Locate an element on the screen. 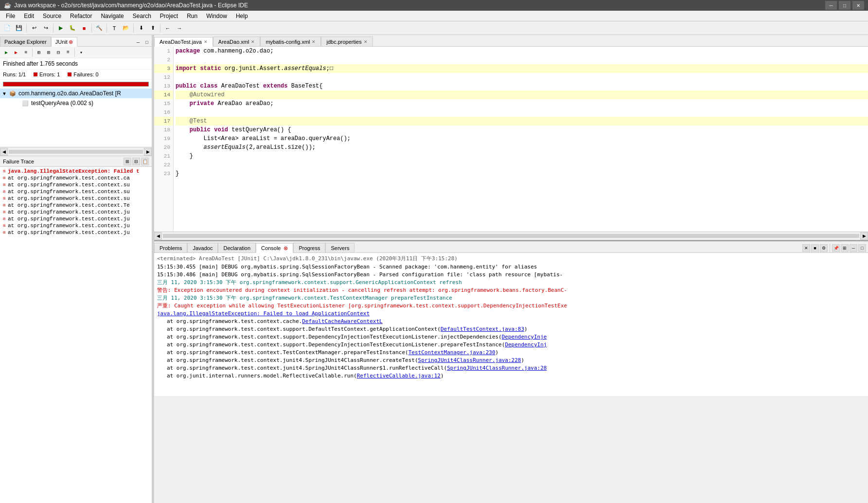  junit-filter-button: ≡ is located at coordinates (68, 53).